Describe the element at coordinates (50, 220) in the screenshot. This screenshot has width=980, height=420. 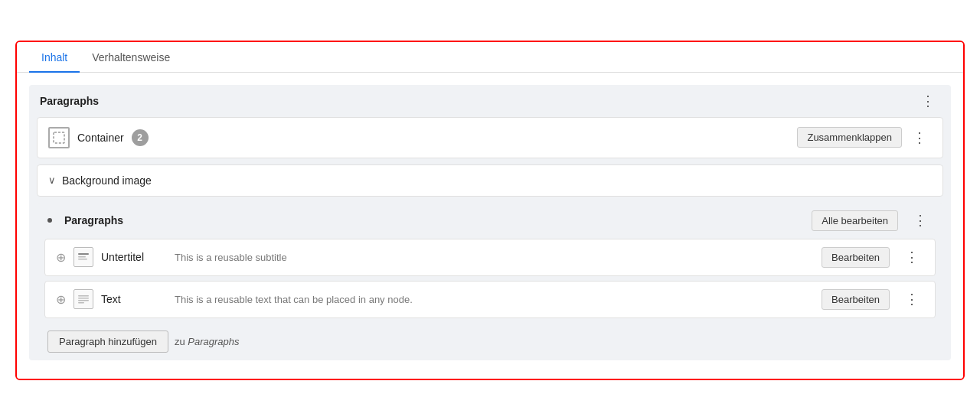
I see `bullet-dot` at that location.